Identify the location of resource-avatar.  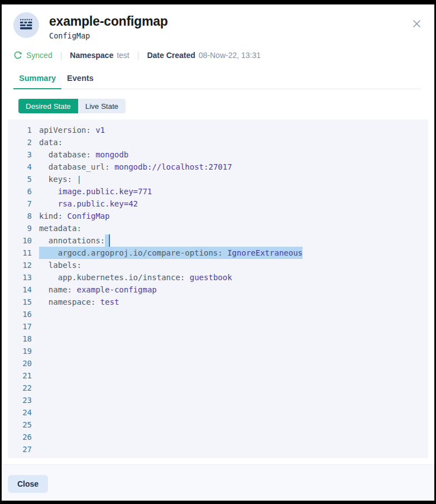
(26, 25).